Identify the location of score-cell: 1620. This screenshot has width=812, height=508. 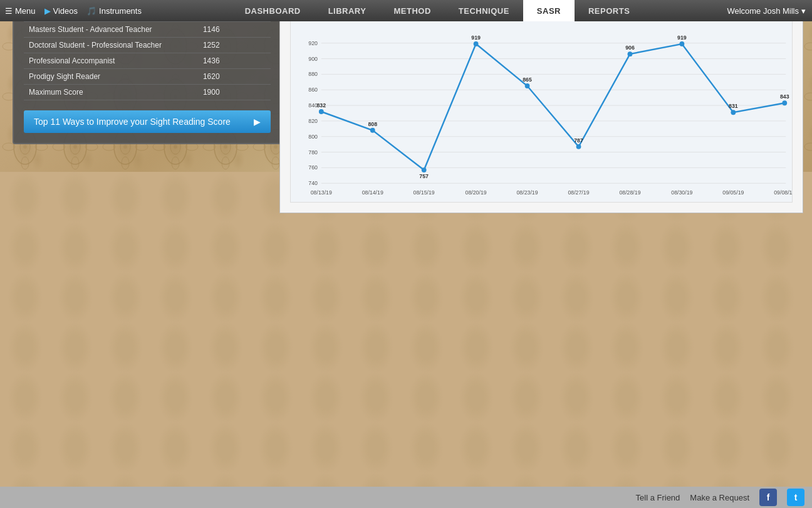
(234, 77).